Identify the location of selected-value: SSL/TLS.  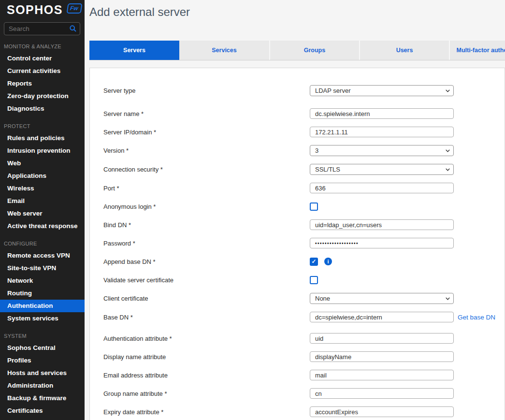
(328, 169).